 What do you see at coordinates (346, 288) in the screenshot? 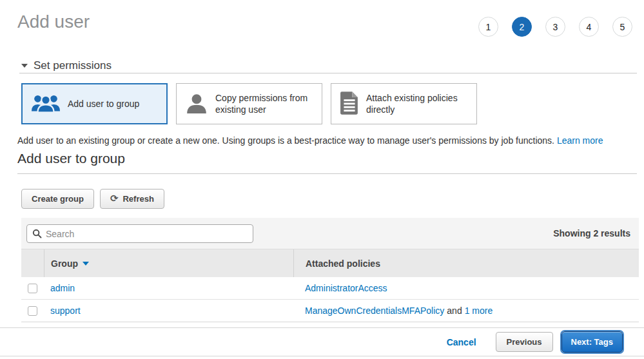
I see `policy-link: AdministratorAccess` at bounding box center [346, 288].